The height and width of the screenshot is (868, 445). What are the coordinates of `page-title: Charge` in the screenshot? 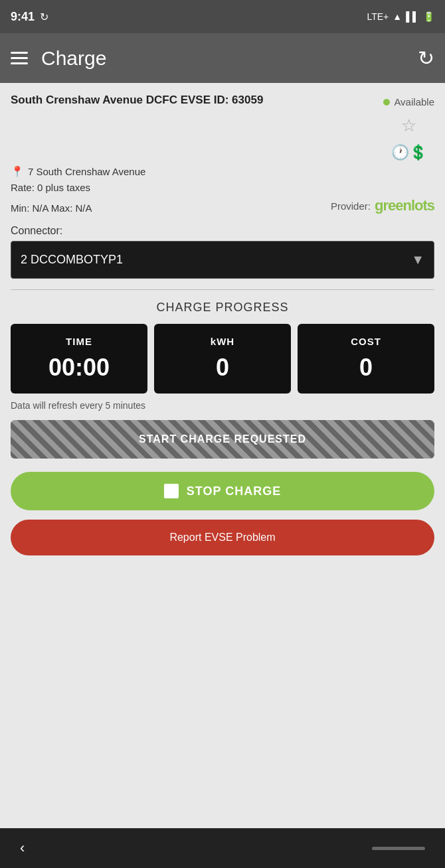 It's located at (74, 58).